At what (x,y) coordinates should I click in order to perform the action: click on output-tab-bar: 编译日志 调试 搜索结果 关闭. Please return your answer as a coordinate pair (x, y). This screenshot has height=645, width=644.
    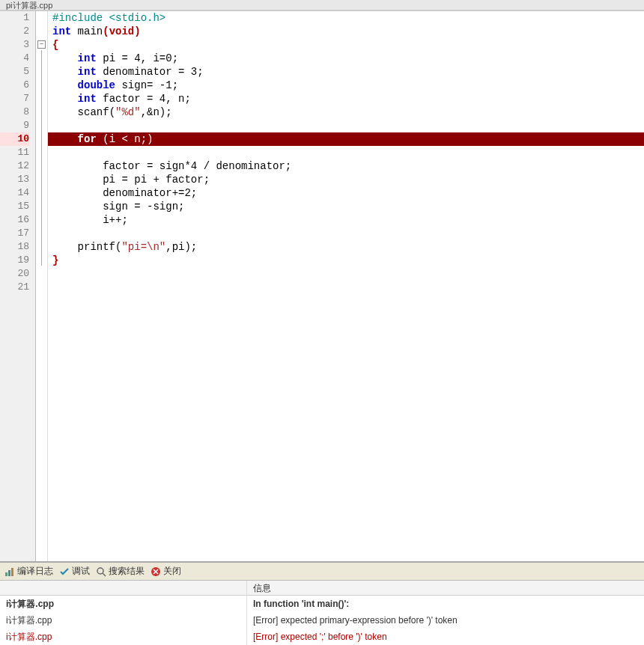
    Looking at the image, I should click on (322, 572).